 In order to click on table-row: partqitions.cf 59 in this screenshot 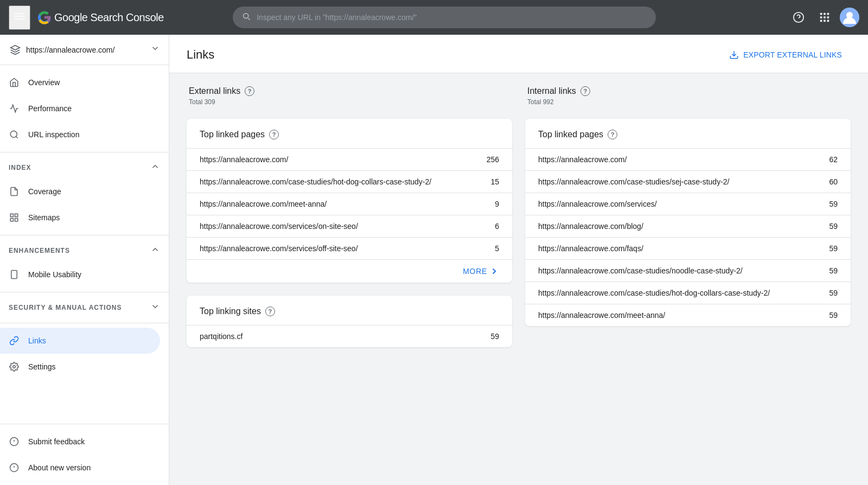, I will do `click(349, 336)`.